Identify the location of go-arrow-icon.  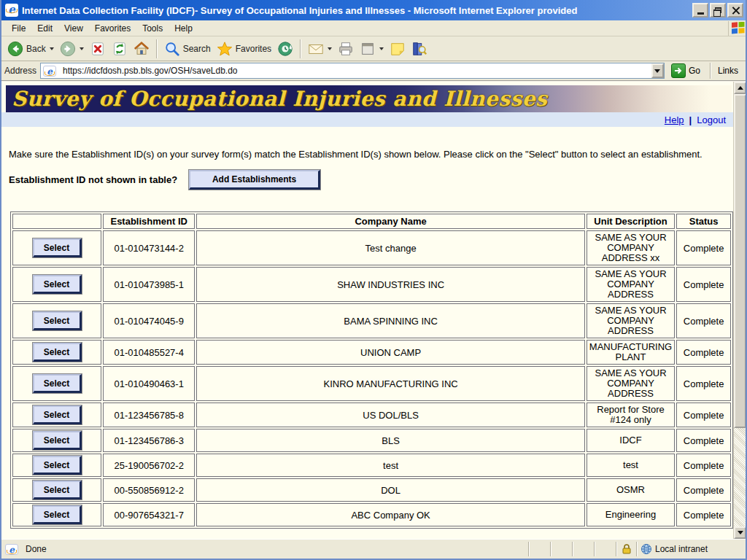
(678, 71).